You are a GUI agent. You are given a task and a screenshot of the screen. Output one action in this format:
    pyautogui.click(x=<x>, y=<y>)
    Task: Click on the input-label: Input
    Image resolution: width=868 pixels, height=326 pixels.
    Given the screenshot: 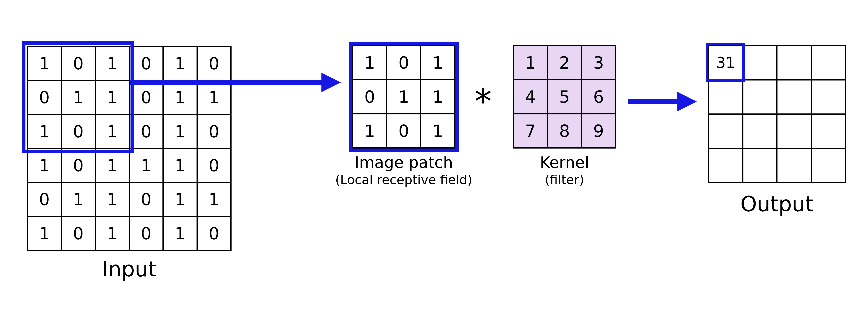 What is the action you would take?
    pyautogui.click(x=129, y=269)
    